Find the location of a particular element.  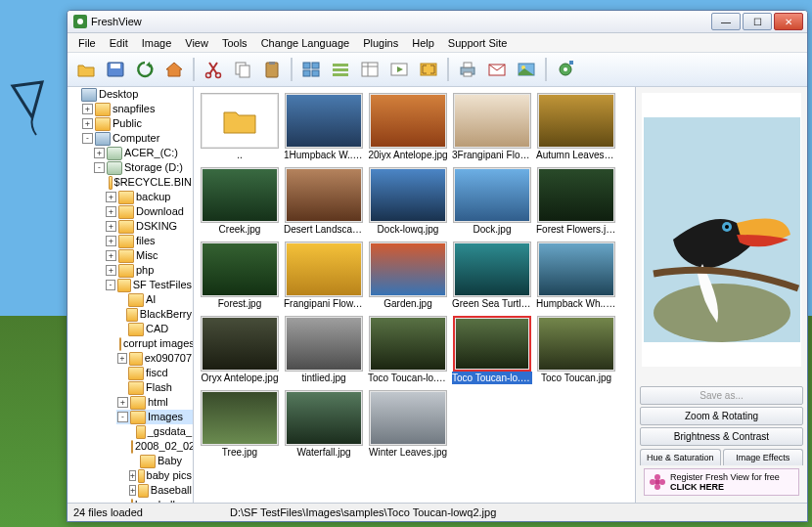

thumbnail: Toco Toucan.jpg is located at coordinates (576, 350).